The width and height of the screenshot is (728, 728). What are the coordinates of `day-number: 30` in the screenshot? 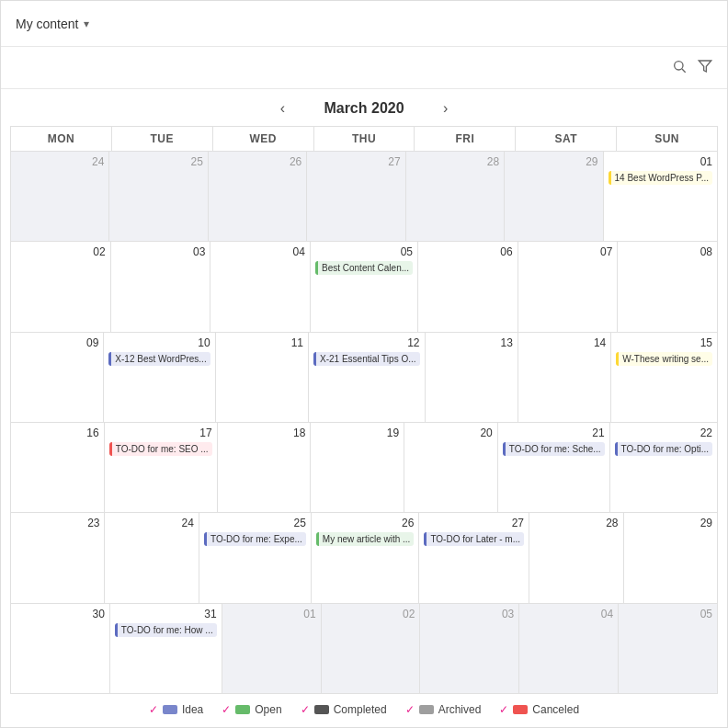 It's located at (61, 614).